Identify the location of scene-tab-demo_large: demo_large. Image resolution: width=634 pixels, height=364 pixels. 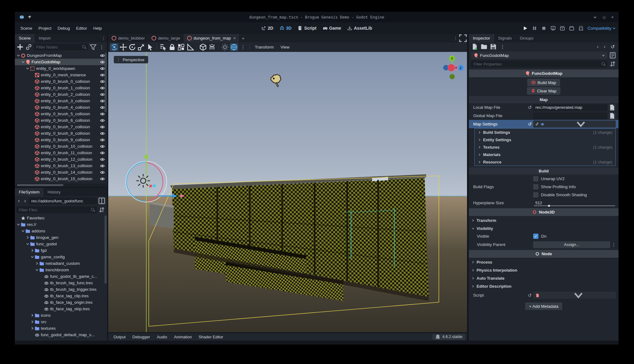
(166, 38).